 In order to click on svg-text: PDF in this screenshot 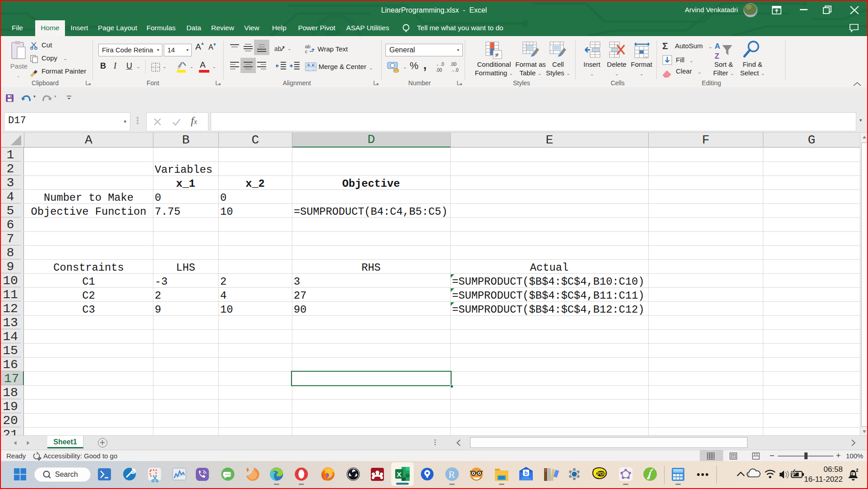, I will do `click(602, 474)`.